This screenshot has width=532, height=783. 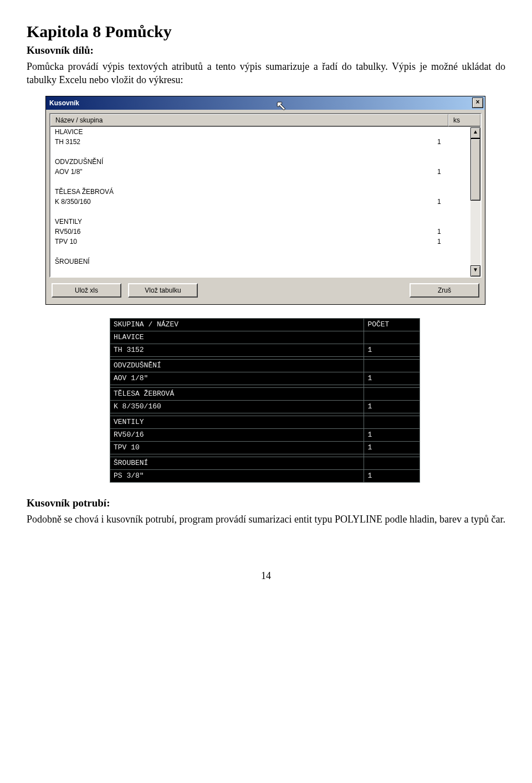 What do you see at coordinates (265, 350) in the screenshot?
I see `cad-row: TH 31521` at bounding box center [265, 350].